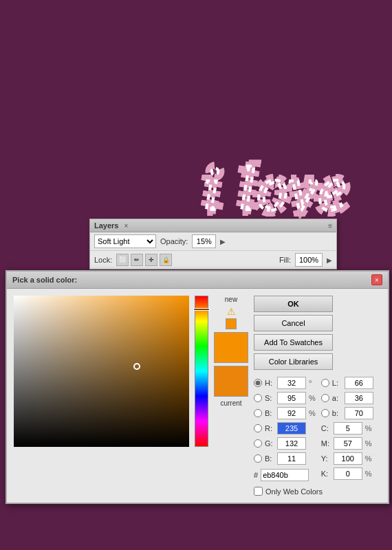 The image size is (392, 550). What do you see at coordinates (292, 428) in the screenshot?
I see `red-value-input` at bounding box center [292, 428].